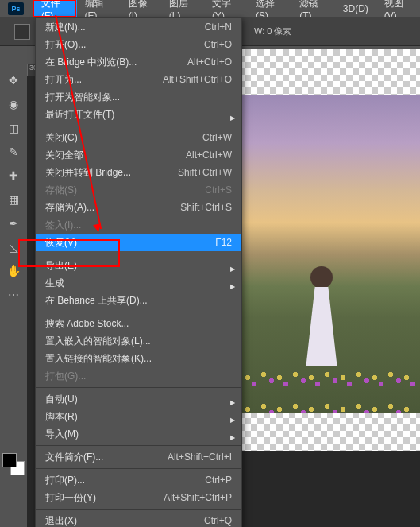 This screenshot has height=527, width=420. Describe the element at coordinates (138, 207) in the screenshot. I see `file-menu-item-11: 存储为(A)...Shift+Ctrl+S` at that location.